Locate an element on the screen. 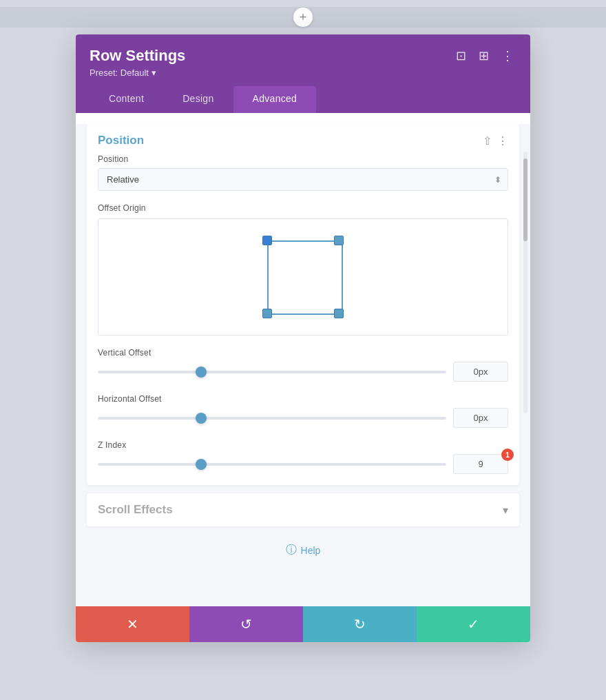  vertical-offset-input is located at coordinates (481, 372).